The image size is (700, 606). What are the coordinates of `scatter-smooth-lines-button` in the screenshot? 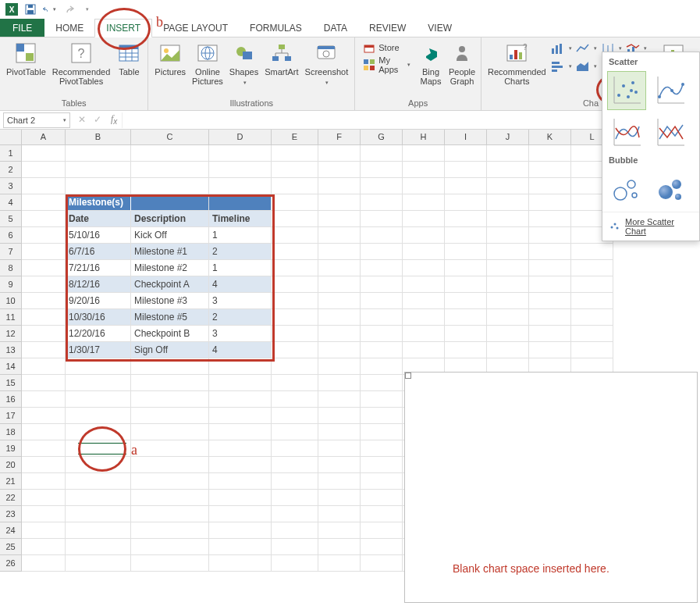 It's located at (627, 133).